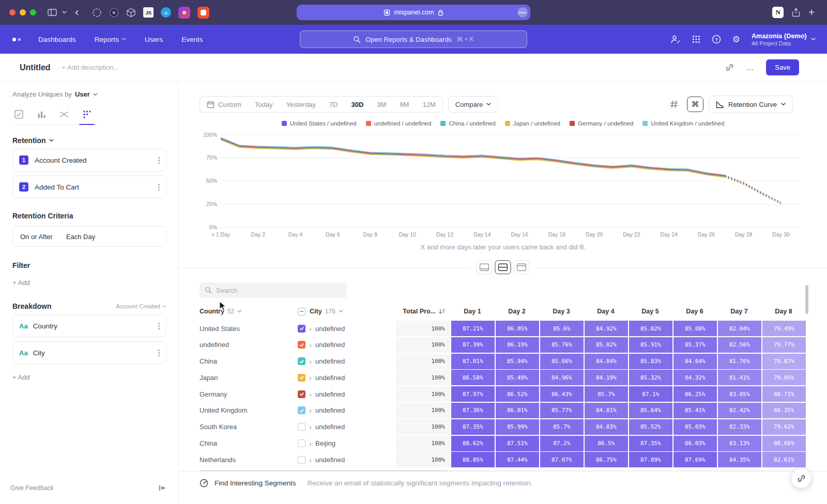 This screenshot has height=504, width=827. What do you see at coordinates (473, 444) in the screenshot?
I see `day-value-cell: 88.62%` at bounding box center [473, 444].